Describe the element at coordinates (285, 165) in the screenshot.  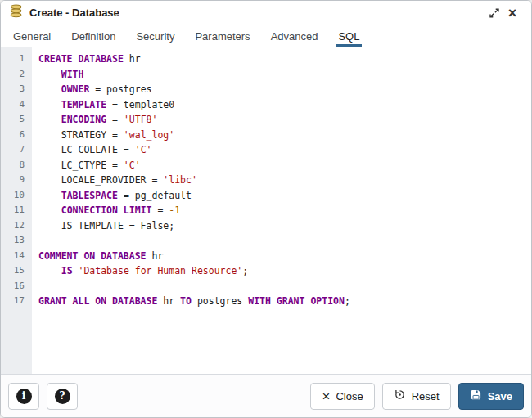
I see `code-line: LC_CTYPE = 'C'` at that location.